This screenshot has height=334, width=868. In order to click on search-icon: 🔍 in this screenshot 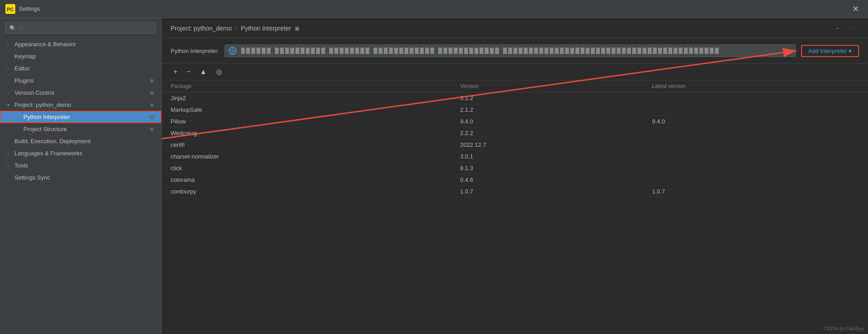, I will do `click(13, 28)`.